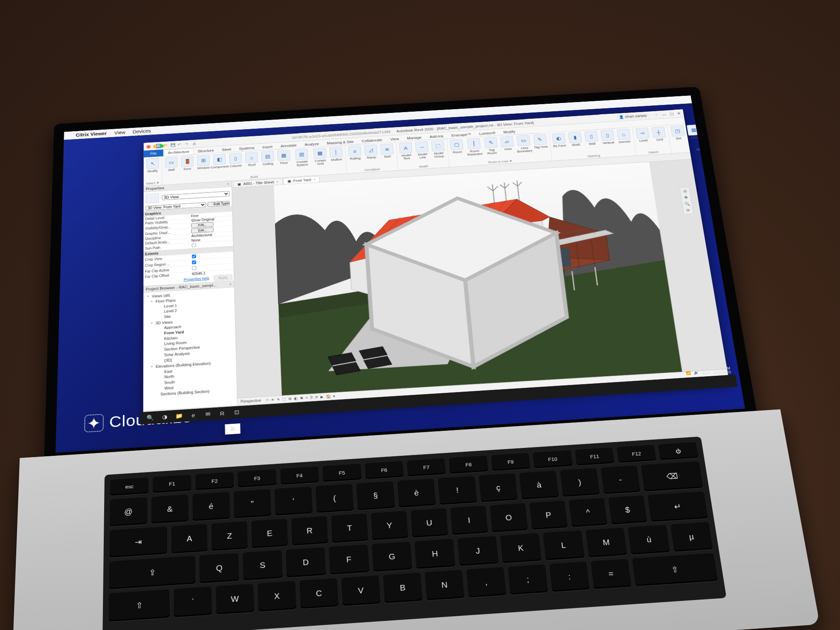 Image resolution: width=840 pixels, height=630 pixels. What do you see at coordinates (166, 146) in the screenshot?
I see `open-icon: 📂` at bounding box center [166, 146].